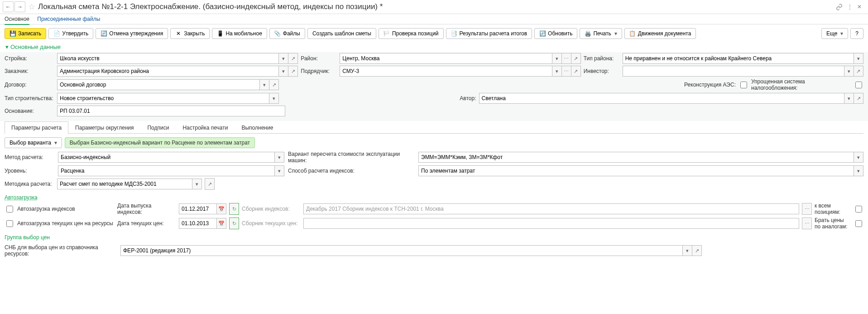 The height and width of the screenshot is (314, 868). I want to click on refresh-tek-button: ↻, so click(234, 223).